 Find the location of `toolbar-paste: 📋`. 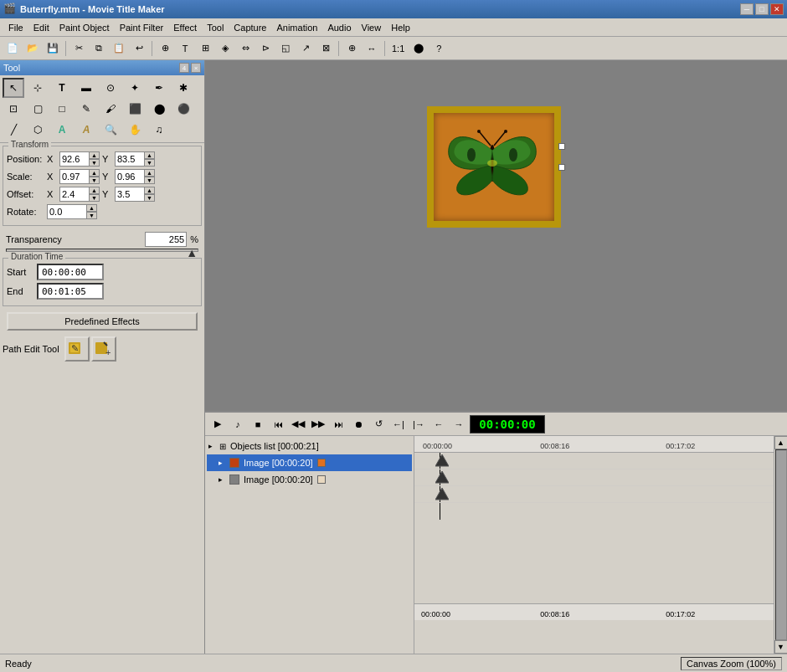

toolbar-paste: 📋 is located at coordinates (119, 49).